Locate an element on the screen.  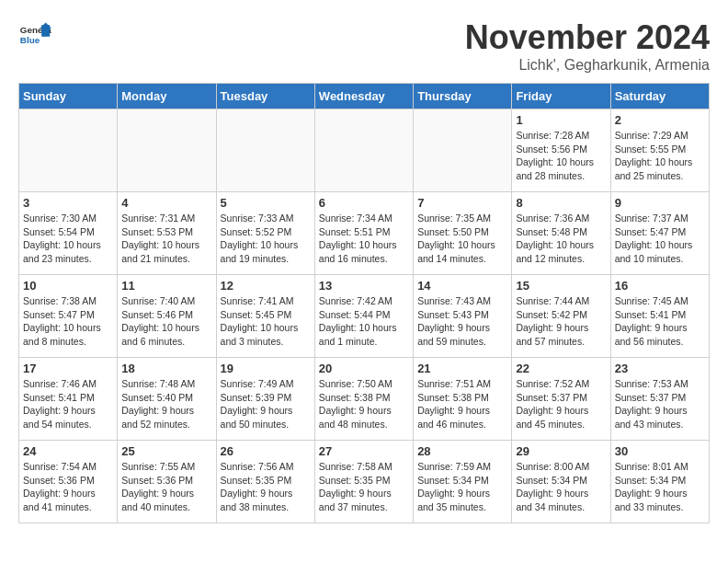
day-cell: 18Sunrise: 7:48 AM Sunset: 5:40 PM Dayli… is located at coordinates (167, 399).